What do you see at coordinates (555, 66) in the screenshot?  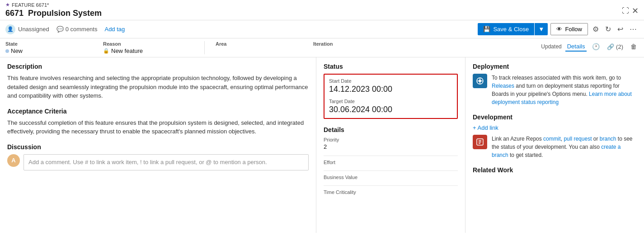 I see `deployment-title: Deployment` at bounding box center [555, 66].